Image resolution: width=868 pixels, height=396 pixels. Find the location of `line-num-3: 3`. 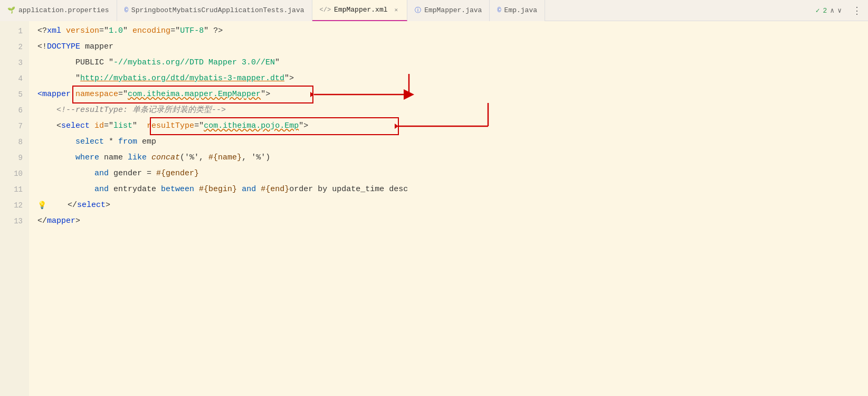

line-num-3: 3 is located at coordinates (12, 63).